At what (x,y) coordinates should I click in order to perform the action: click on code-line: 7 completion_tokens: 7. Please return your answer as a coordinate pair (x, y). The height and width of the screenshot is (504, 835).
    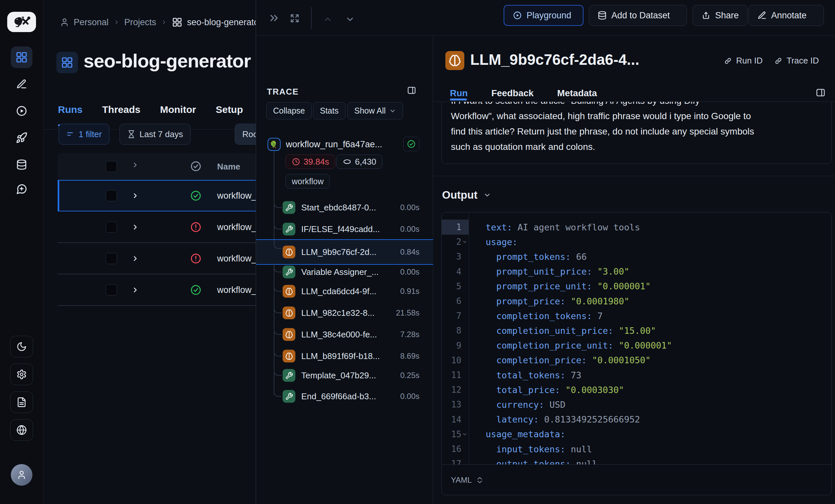
    Looking at the image, I should click on (636, 316).